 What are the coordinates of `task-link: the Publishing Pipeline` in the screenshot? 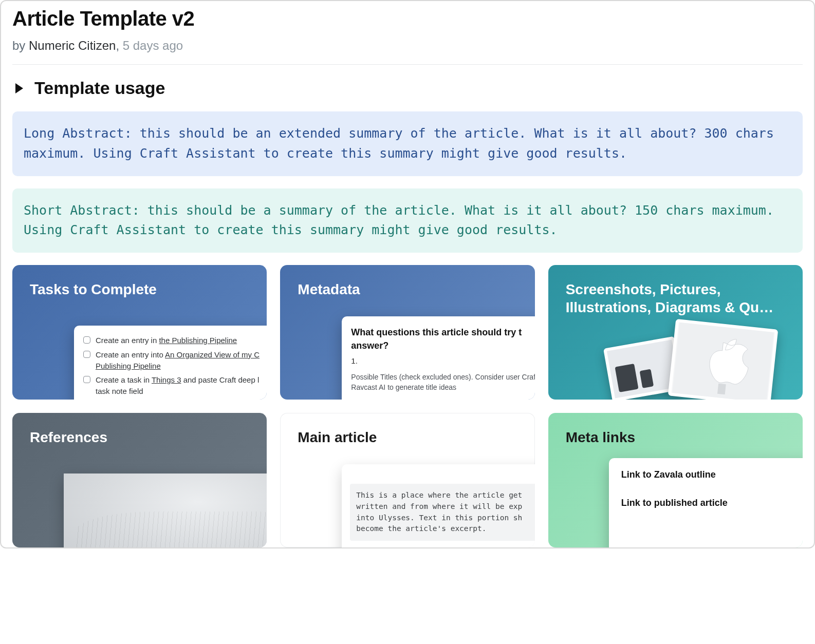 It's located at (198, 340).